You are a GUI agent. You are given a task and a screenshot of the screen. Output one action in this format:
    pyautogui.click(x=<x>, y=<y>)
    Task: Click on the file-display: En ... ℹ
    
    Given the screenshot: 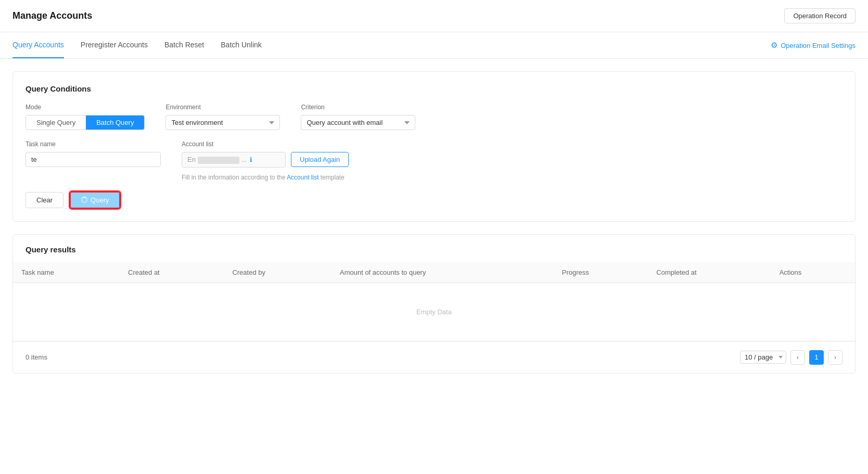 What is the action you would take?
    pyautogui.click(x=234, y=160)
    